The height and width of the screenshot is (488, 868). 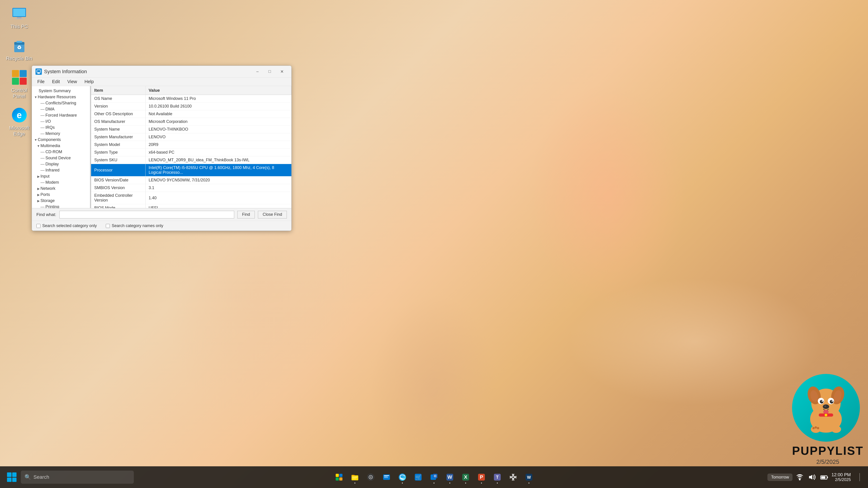 I want to click on tree-printing: — Printing, so click(x=61, y=206).